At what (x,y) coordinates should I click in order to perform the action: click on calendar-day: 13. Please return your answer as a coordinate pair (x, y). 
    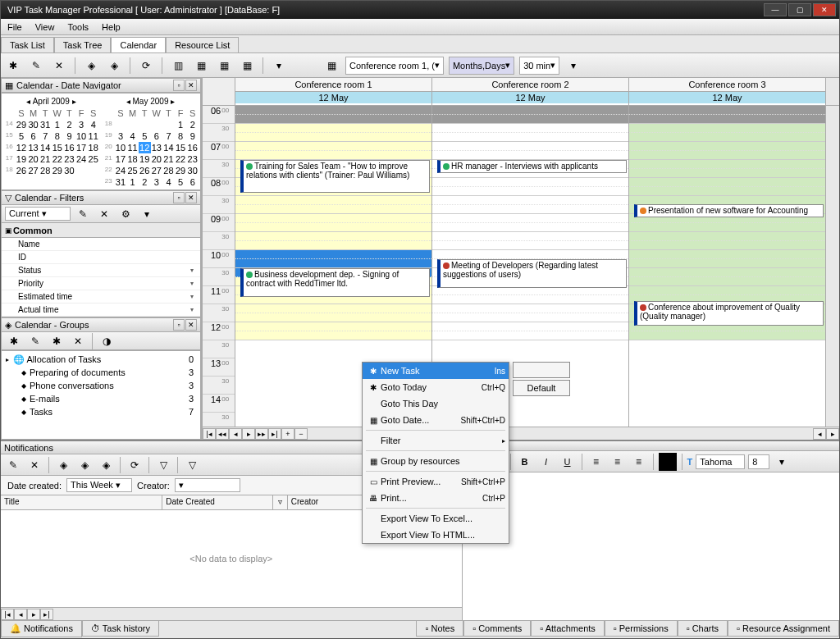
    Looking at the image, I should click on (33, 148).